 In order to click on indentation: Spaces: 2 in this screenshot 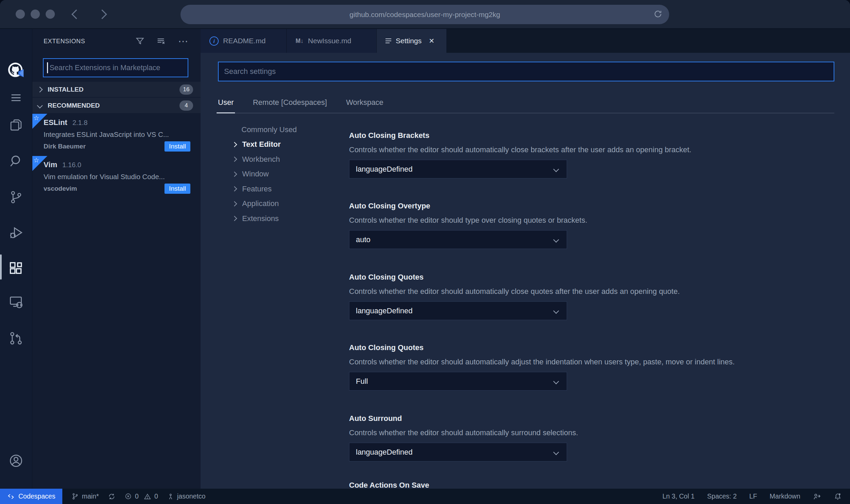, I will do `click(722, 497)`.